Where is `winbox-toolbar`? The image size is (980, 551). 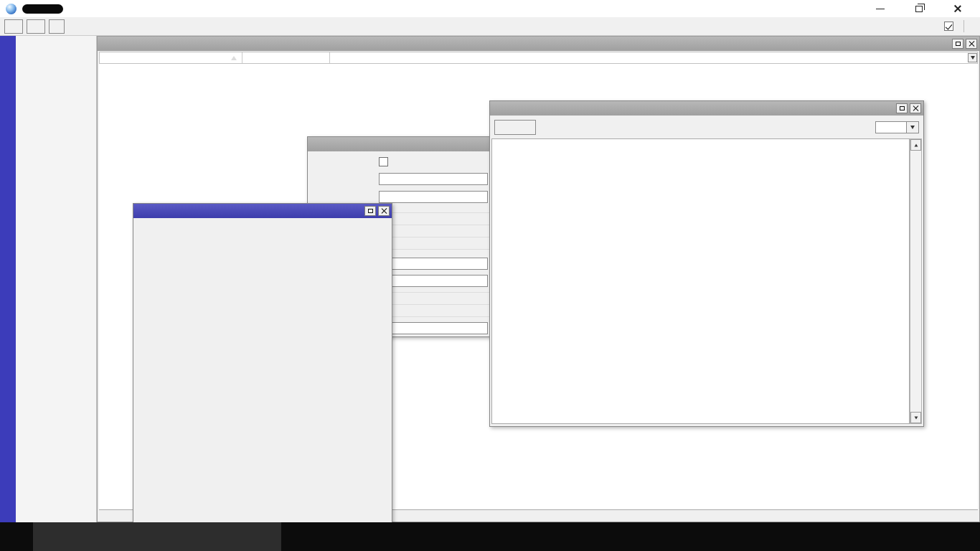
winbox-toolbar is located at coordinates (490, 27).